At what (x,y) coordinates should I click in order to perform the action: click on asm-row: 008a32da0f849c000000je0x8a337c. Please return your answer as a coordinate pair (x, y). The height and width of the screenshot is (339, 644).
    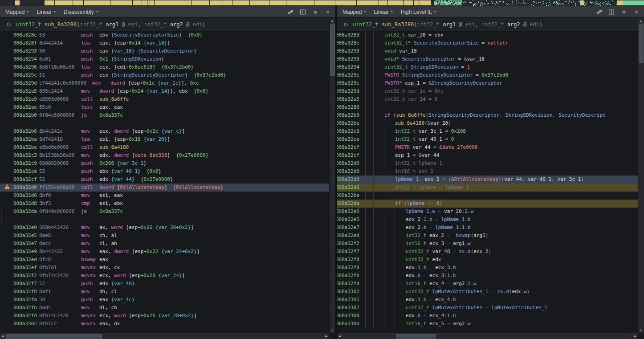
    Looking at the image, I should click on (165, 212).